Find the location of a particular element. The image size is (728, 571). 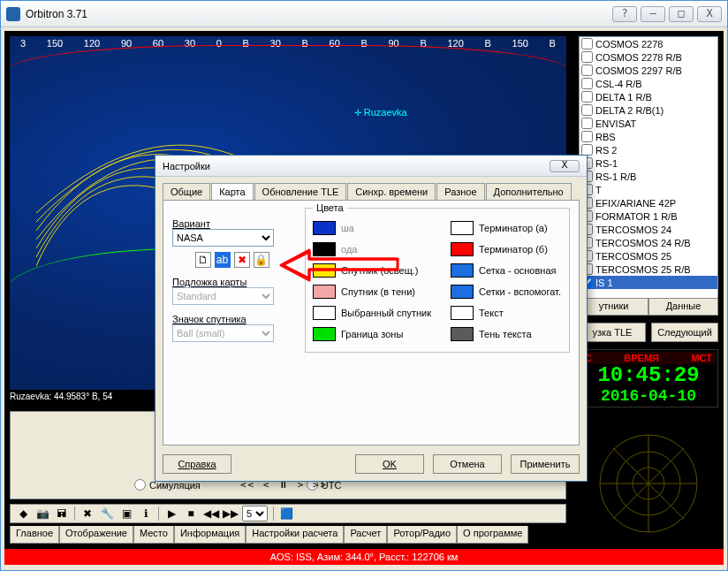

saticon-select: Ball (small) is located at coordinates (223, 333).